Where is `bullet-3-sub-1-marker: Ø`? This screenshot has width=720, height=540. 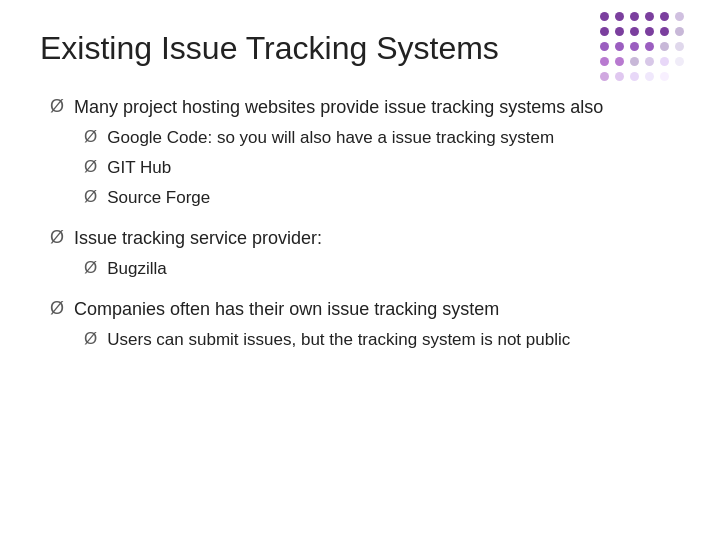 bullet-3-sub-1-marker: Ø is located at coordinates (90, 339).